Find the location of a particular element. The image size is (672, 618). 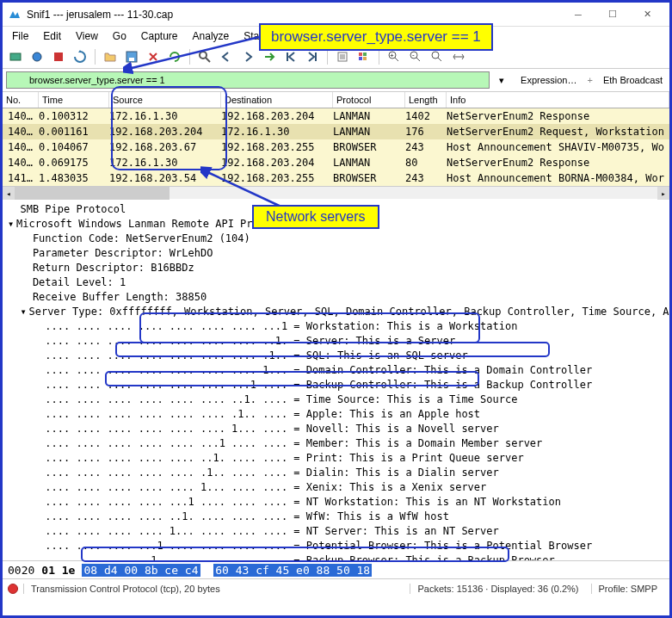

table-row: 140…0.001161192.168.203.204172.16.1.30LA… is located at coordinates (336, 132).